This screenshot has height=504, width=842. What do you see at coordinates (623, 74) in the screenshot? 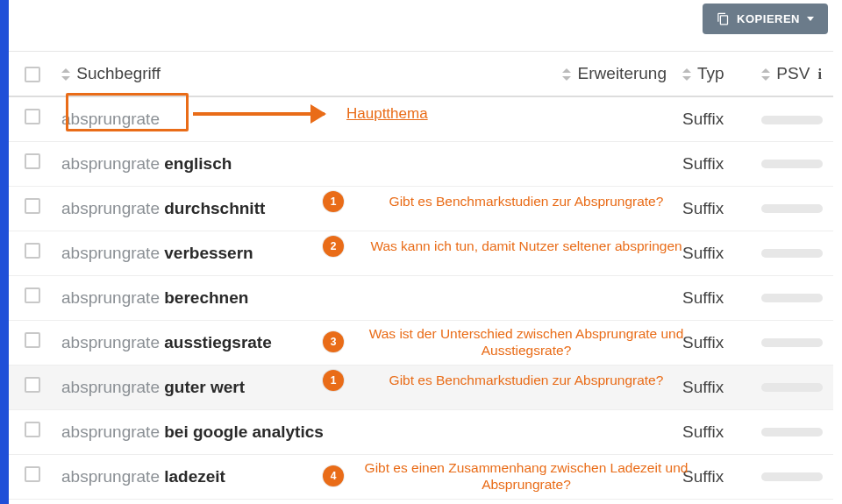
I see `header-extension-label: Erweiterung` at bounding box center [623, 74].